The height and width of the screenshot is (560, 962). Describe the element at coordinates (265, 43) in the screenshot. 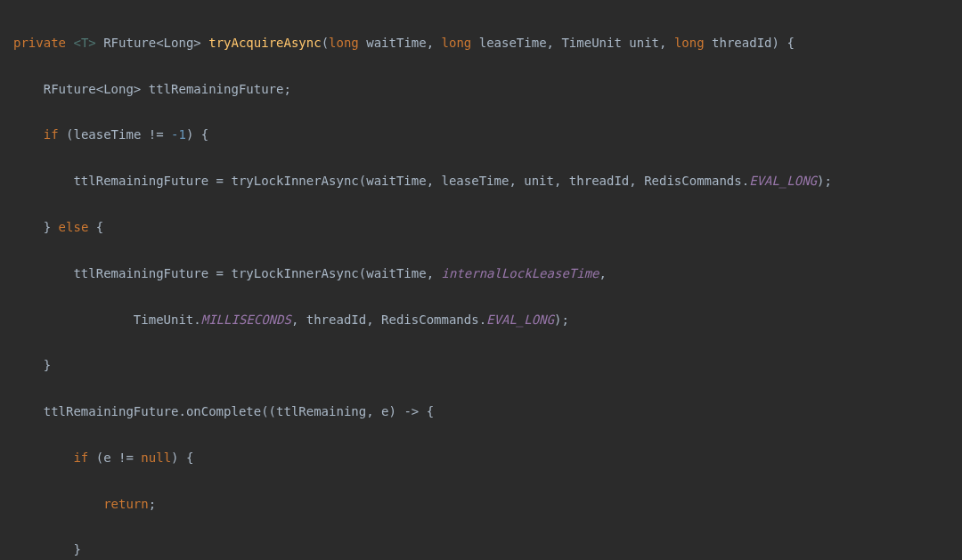

I see `method-name: tryAcquireAsync` at that location.